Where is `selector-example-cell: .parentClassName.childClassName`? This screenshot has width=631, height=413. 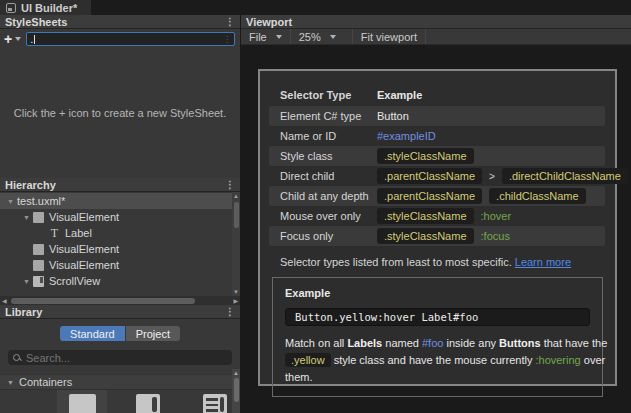
selector-example-cell: .parentClassName.childClassName is located at coordinates (482, 196).